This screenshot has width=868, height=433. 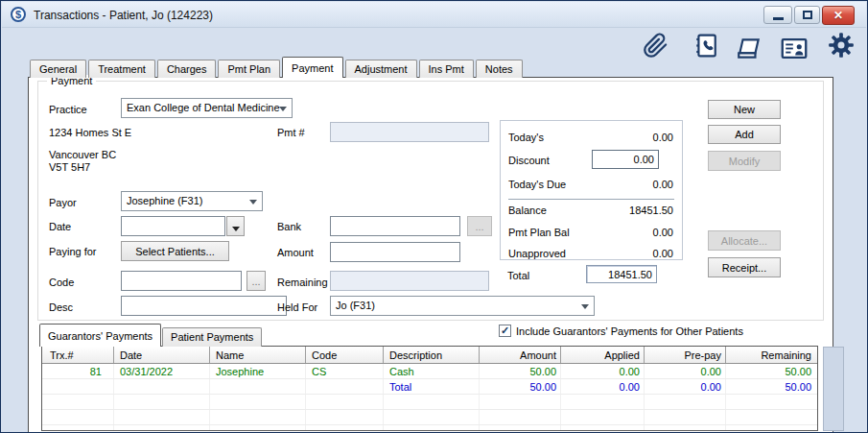 I want to click on col-applied: Applied, so click(x=602, y=355).